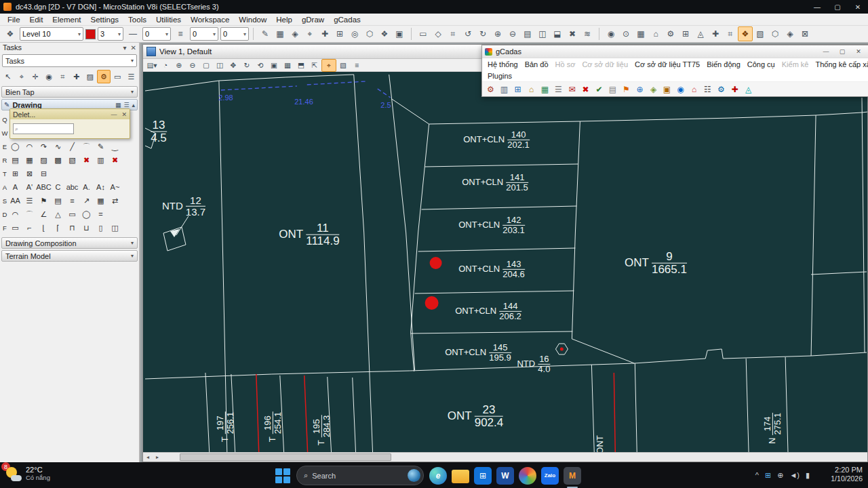 The image size is (868, 488). I want to click on drawing-tool-icon: ◯, so click(87, 214).